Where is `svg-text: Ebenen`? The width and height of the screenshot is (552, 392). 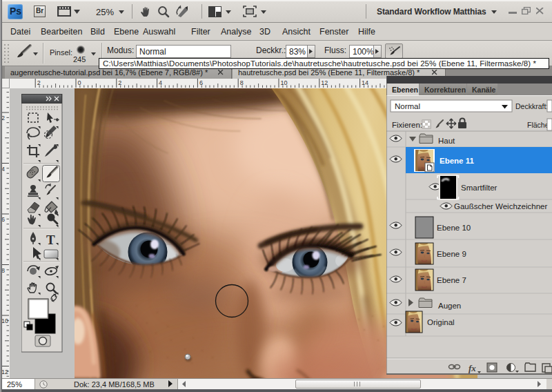
svg-text: Ebenen is located at coordinates (405, 90).